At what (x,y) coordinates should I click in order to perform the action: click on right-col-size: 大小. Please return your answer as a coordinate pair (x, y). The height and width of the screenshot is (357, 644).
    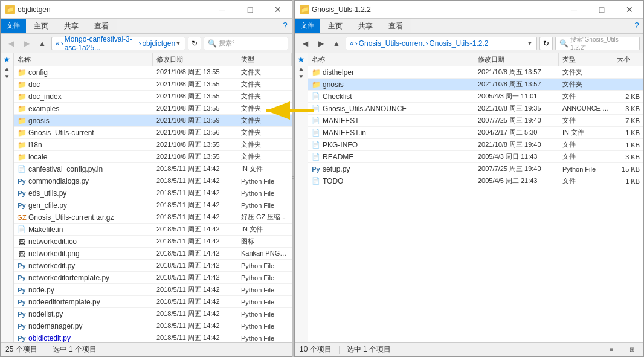
    Looking at the image, I should click on (628, 59).